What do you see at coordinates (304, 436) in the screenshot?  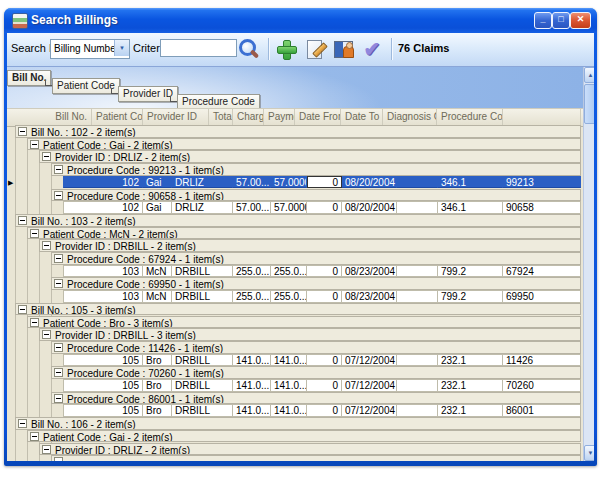 I see `group-row: Patient Code : Gai - 2 item(s)` at bounding box center [304, 436].